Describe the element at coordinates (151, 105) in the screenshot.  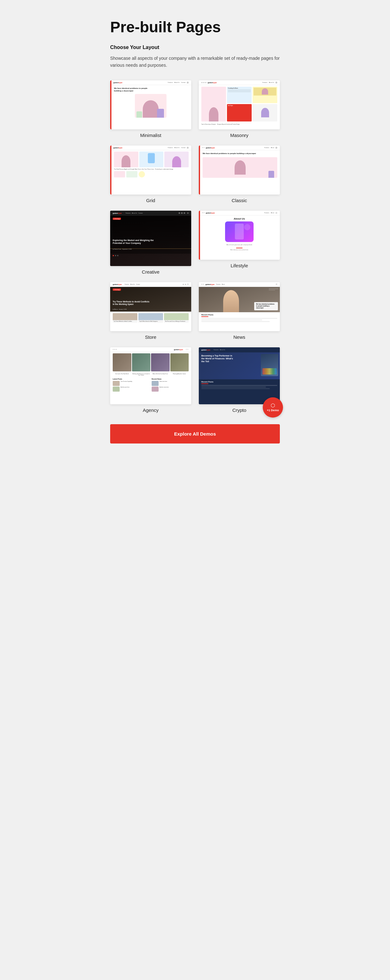
I see `demo-thumb-minimalist: gutentype Features About Us Contact We f…` at that location.